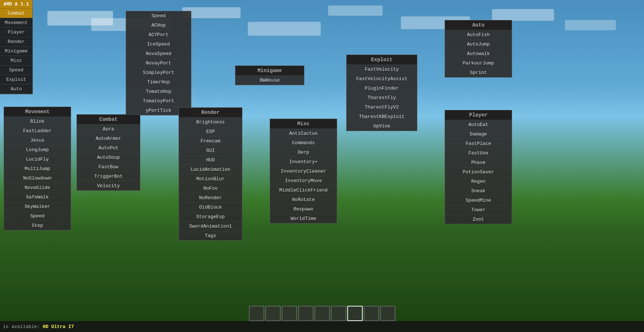 The height and width of the screenshot is (332, 644). I want to click on speed-item-achop: ACHop, so click(159, 25).